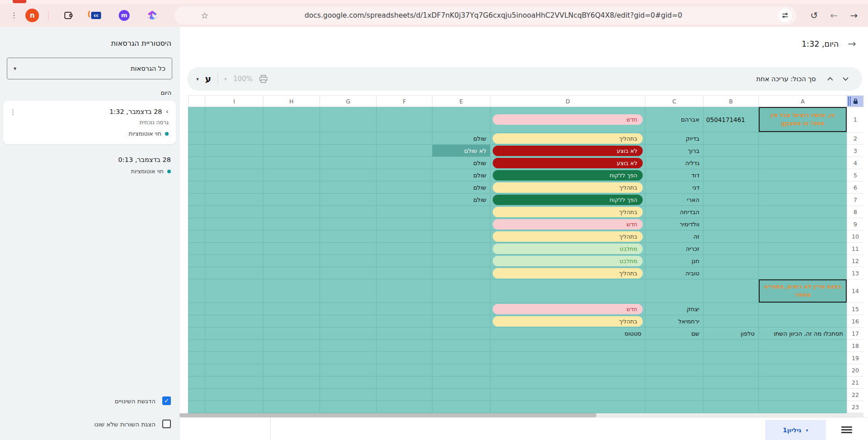 Image resolution: width=868 pixels, height=440 pixels. Describe the element at coordinates (802, 139) in the screenshot. I see `cell-A2` at that location.